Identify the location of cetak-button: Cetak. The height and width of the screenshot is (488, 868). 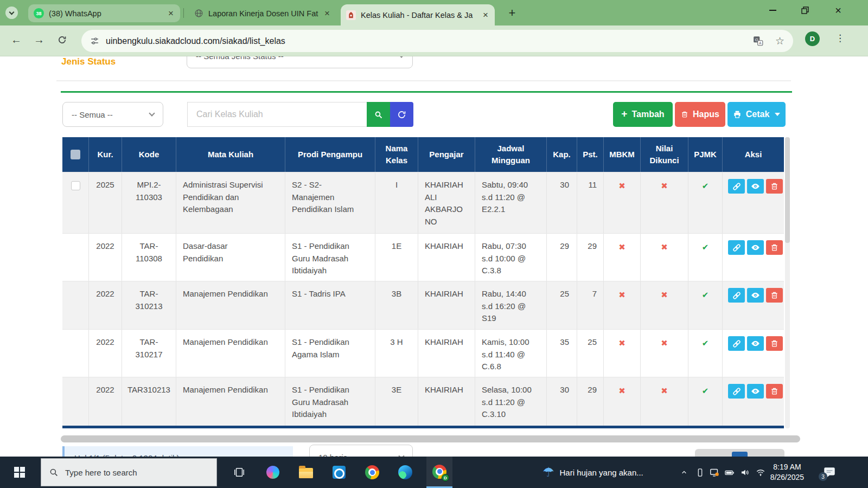
(756, 114).